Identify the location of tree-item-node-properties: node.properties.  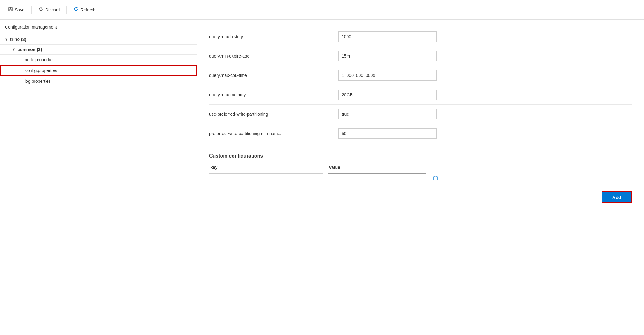
(98, 60).